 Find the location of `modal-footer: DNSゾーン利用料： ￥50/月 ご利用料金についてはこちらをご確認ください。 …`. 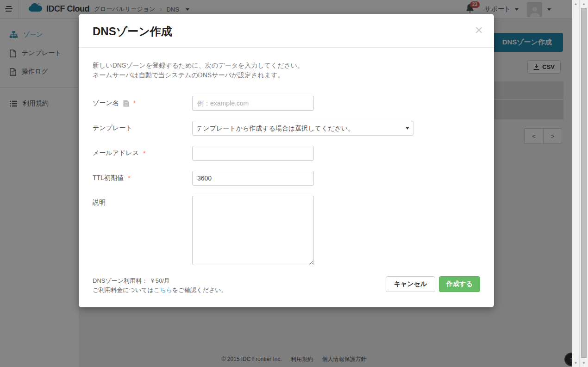

modal-footer: DNSゾーン利用料： ￥50/月 ご利用料金についてはこちらをご確認ください。 … is located at coordinates (286, 286).